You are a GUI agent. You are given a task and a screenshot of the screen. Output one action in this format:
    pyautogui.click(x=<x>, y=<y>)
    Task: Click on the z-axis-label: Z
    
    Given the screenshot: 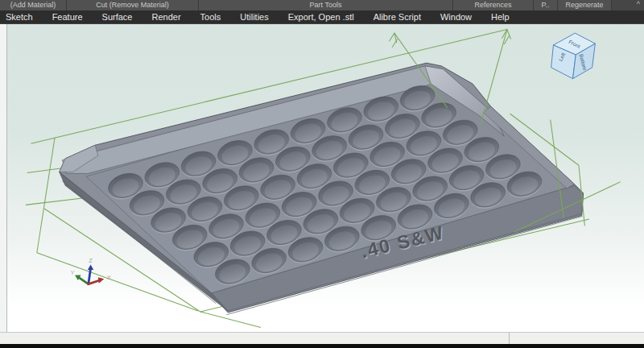 What is the action you would take?
    pyautogui.click(x=90, y=261)
    